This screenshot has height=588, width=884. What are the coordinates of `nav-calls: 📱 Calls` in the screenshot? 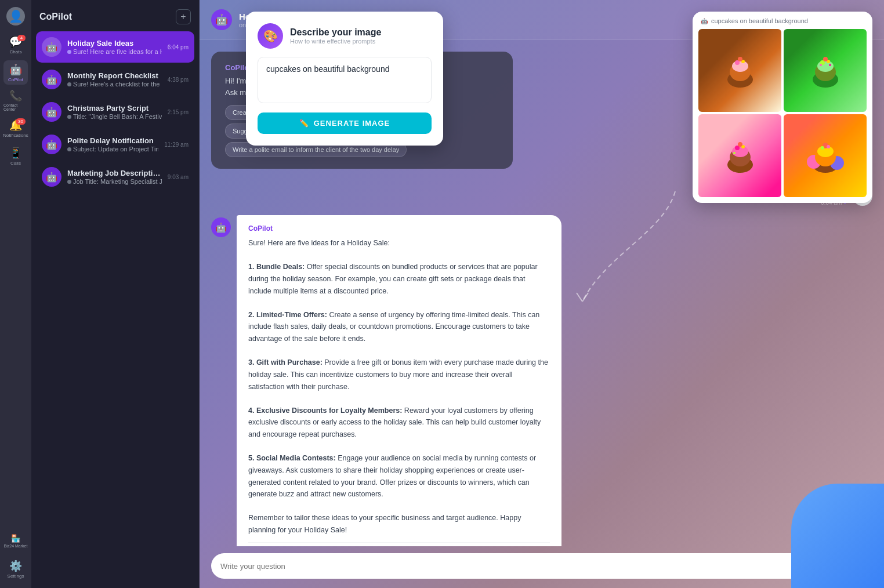 It's located at (16, 156).